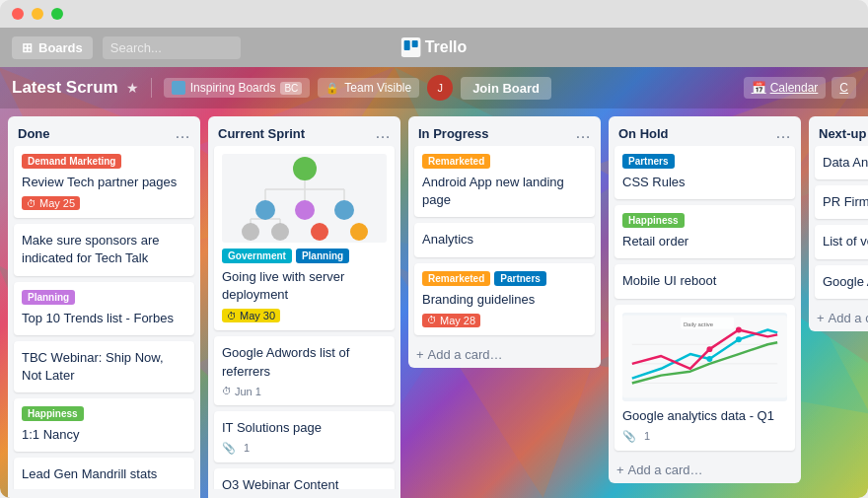 The width and height of the screenshot is (868, 498). What do you see at coordinates (71, 162) in the screenshot?
I see `card-label: Demand Marketing` at bounding box center [71, 162].